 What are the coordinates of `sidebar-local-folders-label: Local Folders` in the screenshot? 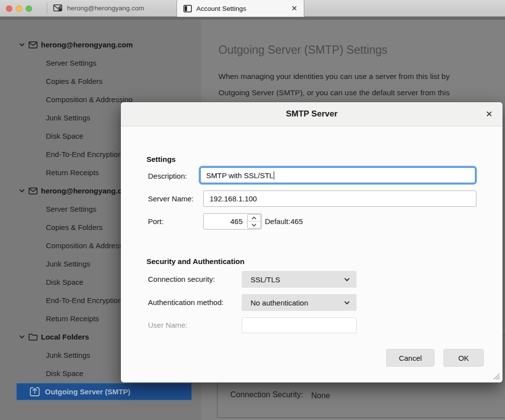 It's located at (65, 337).